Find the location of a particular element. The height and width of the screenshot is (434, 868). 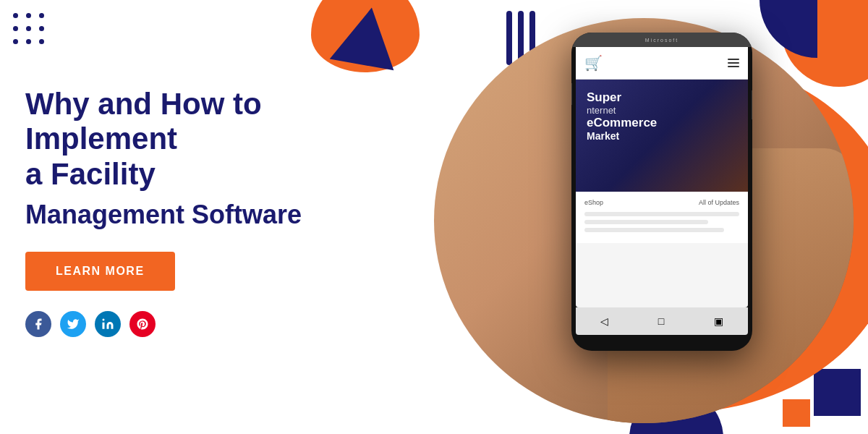

home-btn: □ is located at coordinates (661, 321).